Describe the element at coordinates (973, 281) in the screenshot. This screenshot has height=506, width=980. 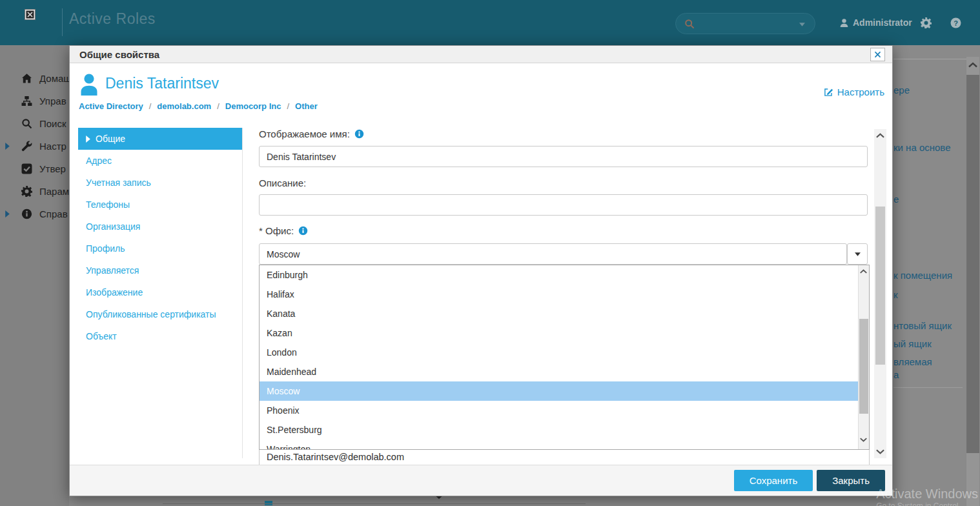
I see `page-scrollbar` at that location.